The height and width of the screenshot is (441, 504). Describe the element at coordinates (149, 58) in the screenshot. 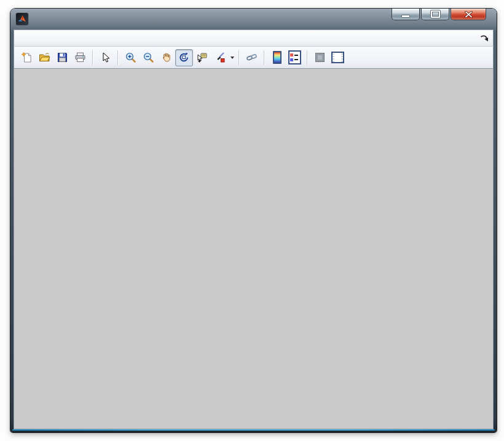

I see `zoom-out-button` at that location.